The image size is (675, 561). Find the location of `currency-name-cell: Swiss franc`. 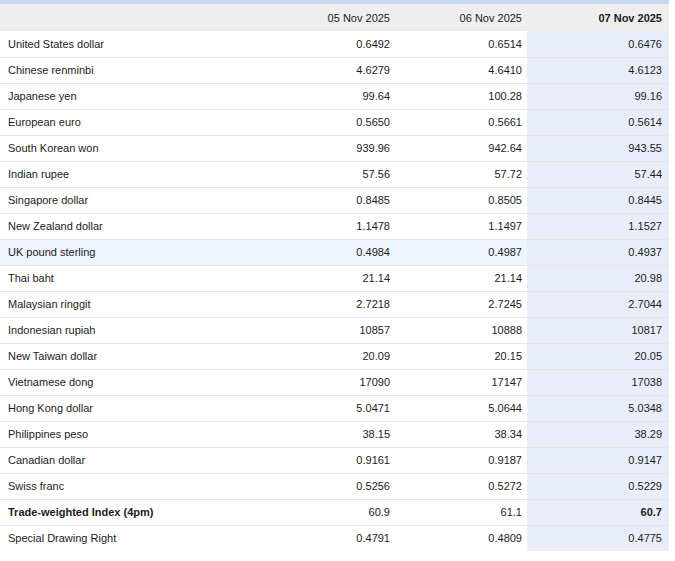

currency-name-cell: Swiss franc is located at coordinates (128, 486).